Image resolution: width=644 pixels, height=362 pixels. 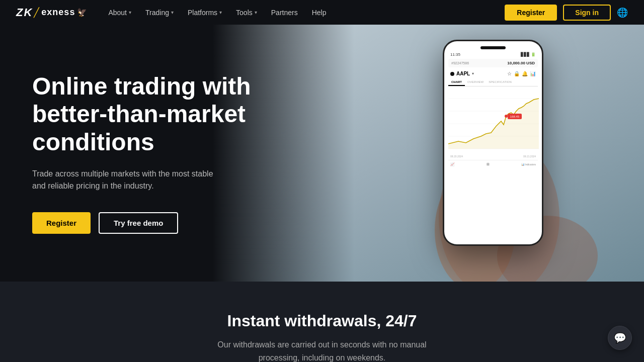 What do you see at coordinates (493, 148) in the screenshot?
I see `hero-phone-mockup: 11:35 ▊▊▊ 🔋 #92247586 10,000.00 USD AAPL…` at bounding box center [493, 148].